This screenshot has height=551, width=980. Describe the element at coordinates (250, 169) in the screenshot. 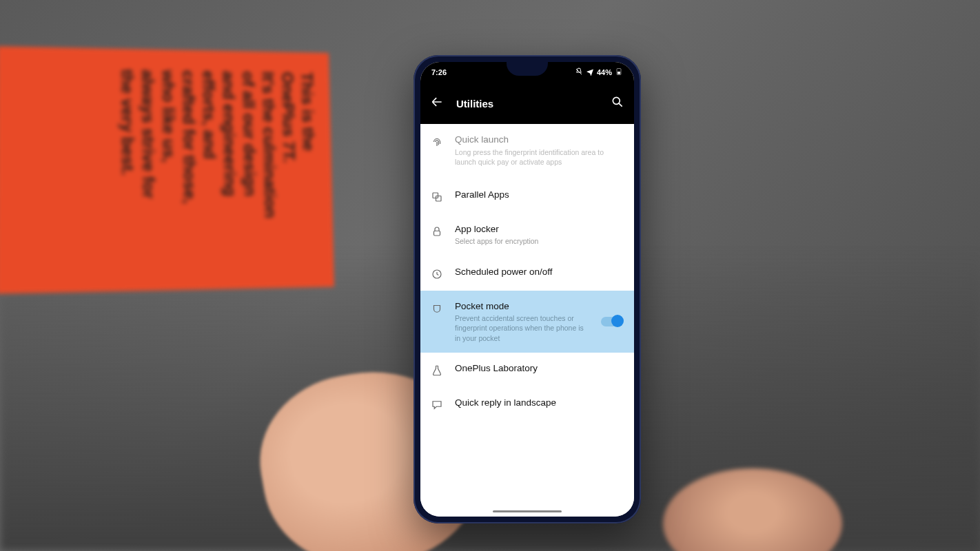

I see `box-line: of all our design` at that location.